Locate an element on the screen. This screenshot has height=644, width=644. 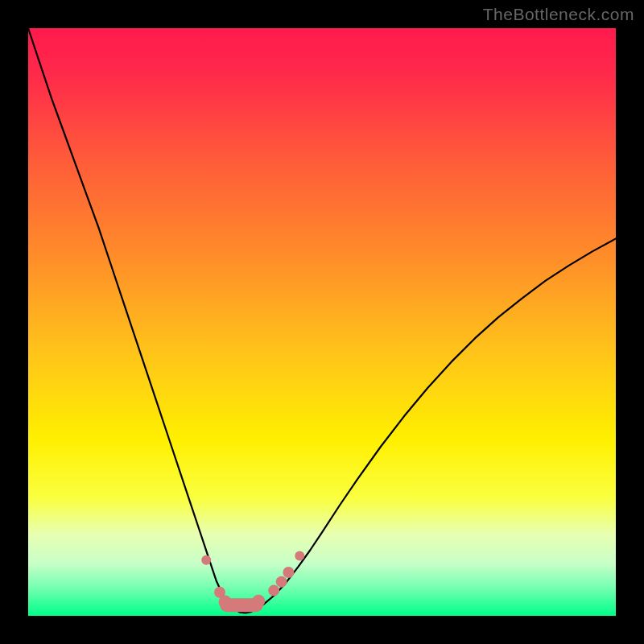
watermark-text: TheBottleneck.com is located at coordinates (559, 14).